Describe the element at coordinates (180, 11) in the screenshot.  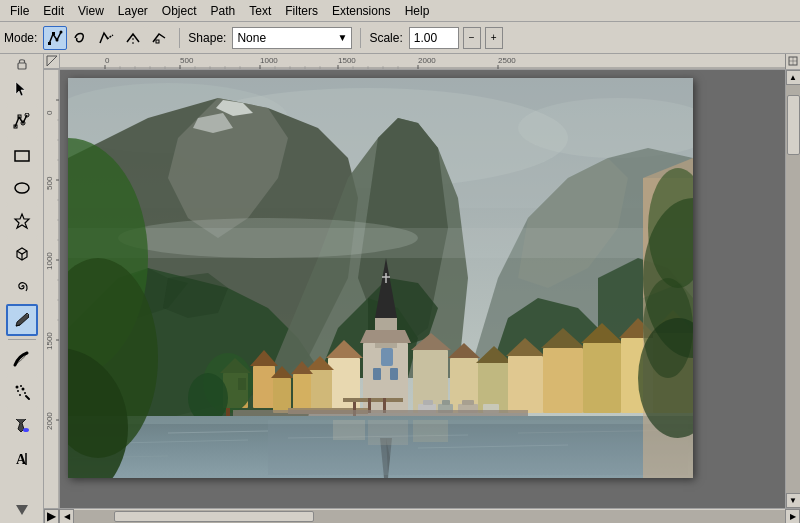
I see `menu-object: Object` at that location.